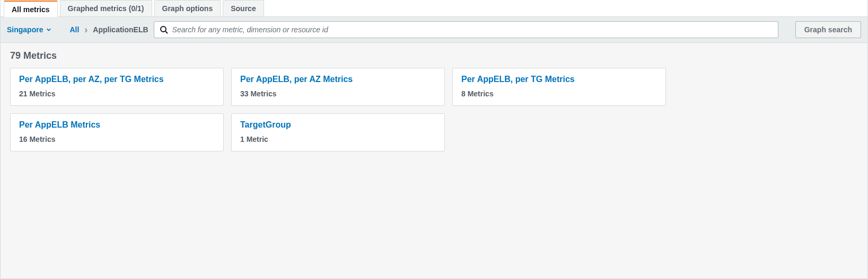 This screenshot has height=279, width=868. What do you see at coordinates (74, 30) in the screenshot?
I see `breadcrumb-all: All` at bounding box center [74, 30].